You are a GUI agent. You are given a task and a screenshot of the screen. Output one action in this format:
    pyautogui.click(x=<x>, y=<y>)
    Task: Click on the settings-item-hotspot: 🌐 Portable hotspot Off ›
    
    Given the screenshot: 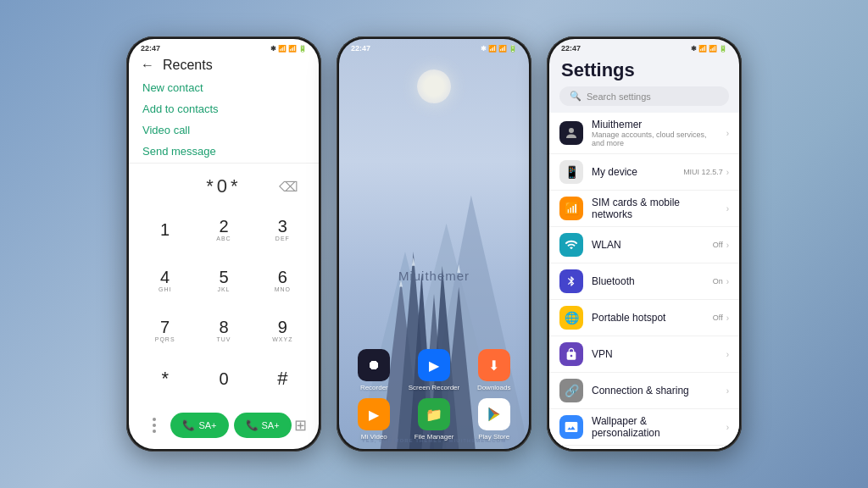 What is the action you would take?
    pyautogui.click(x=644, y=319)
    